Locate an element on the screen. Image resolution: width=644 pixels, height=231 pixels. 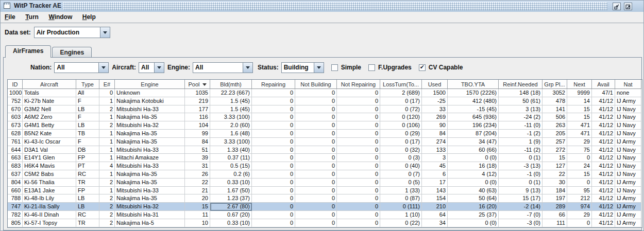
table-cell: 0 (40) is located at coordinates (401, 166).